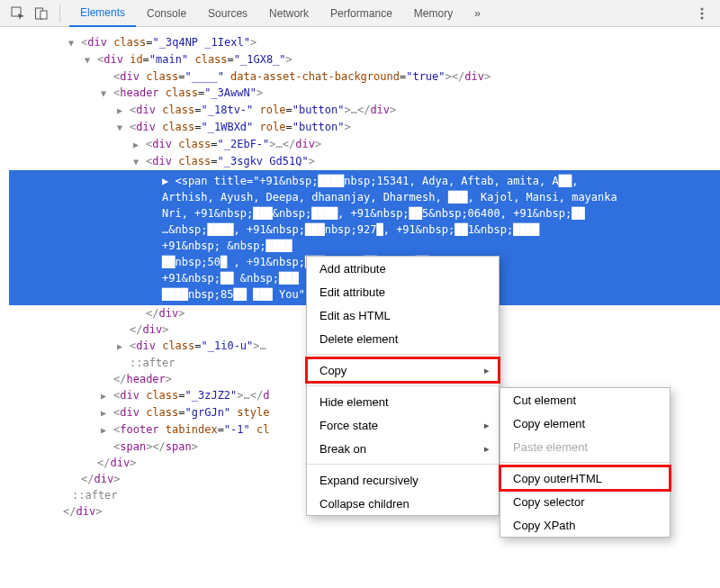 The height and width of the screenshot is (588, 720). Describe the element at coordinates (228, 14) in the screenshot. I see `tab-sources: Sources` at that location.